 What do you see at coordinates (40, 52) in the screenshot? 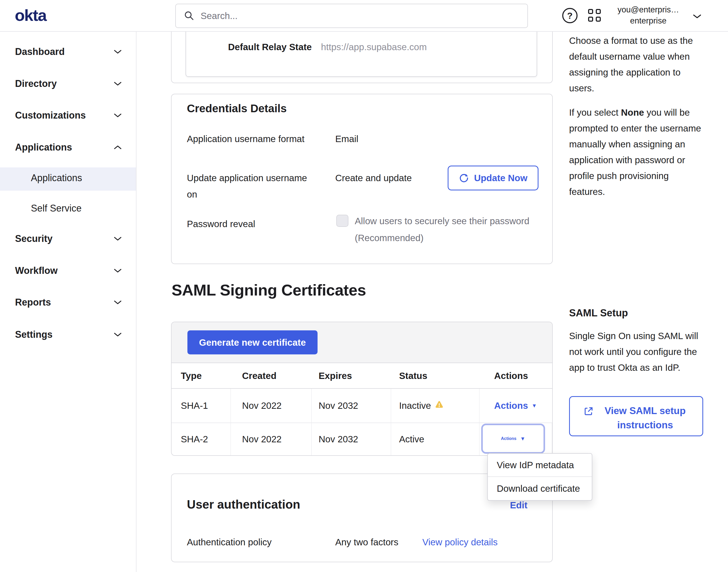
I see `sidebar-item-label: Dashboard` at bounding box center [40, 52].